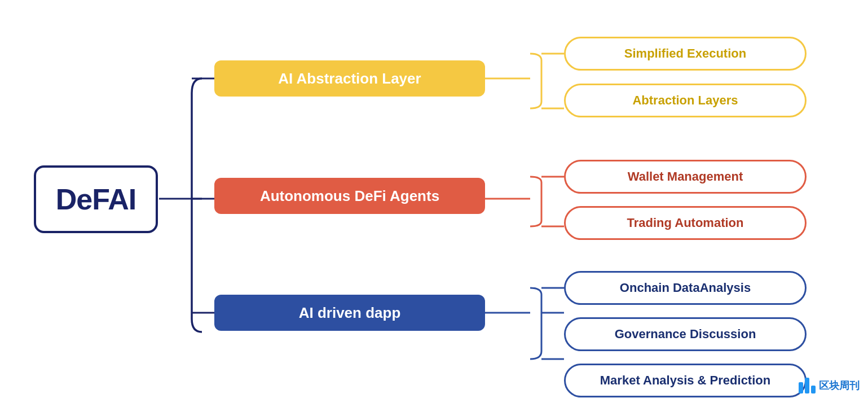 Image resolution: width=868 pixels, height=398 pixels. What do you see at coordinates (350, 313) in the screenshot?
I see `branch-ai-driven-dapp-label: AI driven dapp` at bounding box center [350, 313].